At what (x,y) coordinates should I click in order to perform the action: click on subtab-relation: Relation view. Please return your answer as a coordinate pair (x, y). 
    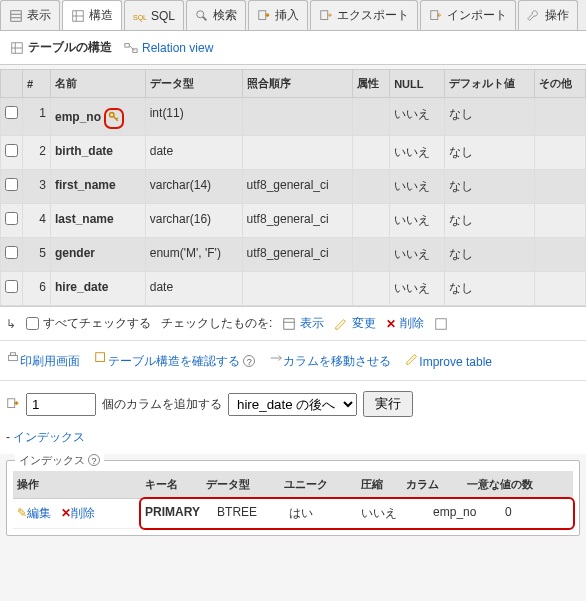
    Looking at the image, I should click on (168, 48).